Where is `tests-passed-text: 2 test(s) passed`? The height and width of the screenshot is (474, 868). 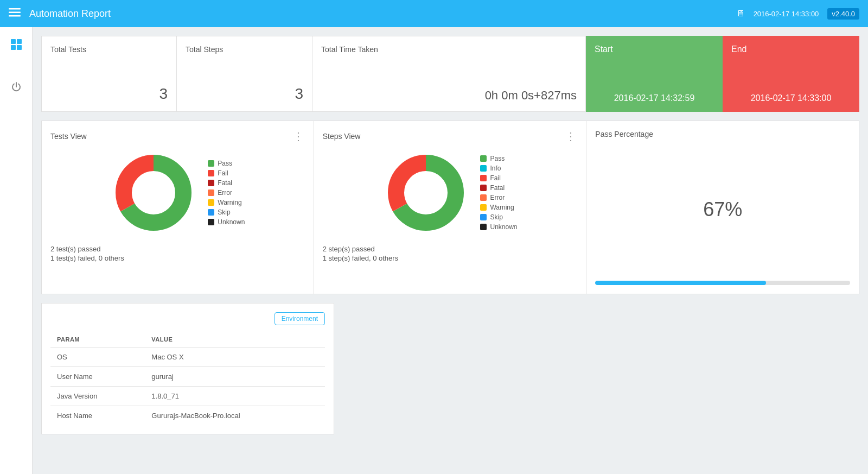 tests-passed-text: 2 test(s) passed is located at coordinates (178, 249).